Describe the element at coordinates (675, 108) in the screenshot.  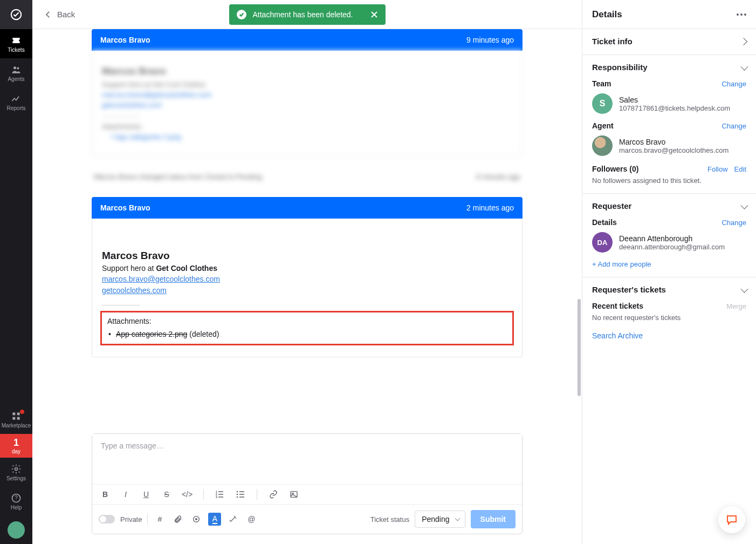
I see `team-email: 1078717861@tickets.helpdesk.com` at that location.